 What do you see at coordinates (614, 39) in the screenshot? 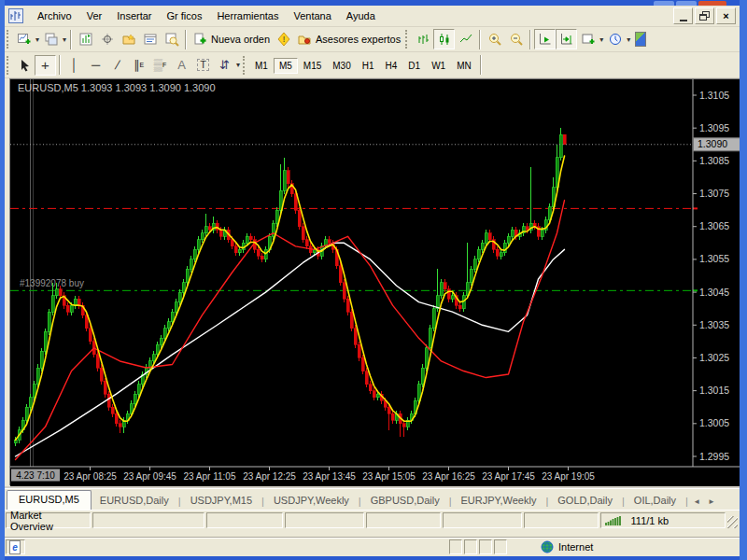
I see `periods-button` at bounding box center [614, 39].